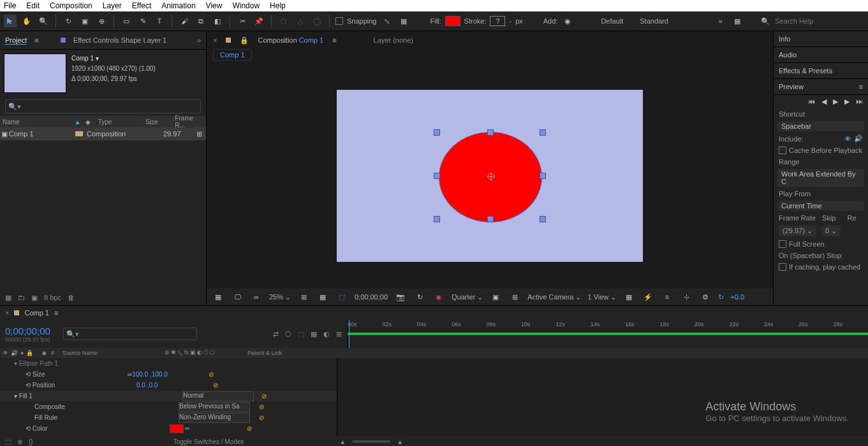 This screenshot has height=446, width=868. Describe the element at coordinates (10, 6) in the screenshot. I see `menu-file: File` at that location.